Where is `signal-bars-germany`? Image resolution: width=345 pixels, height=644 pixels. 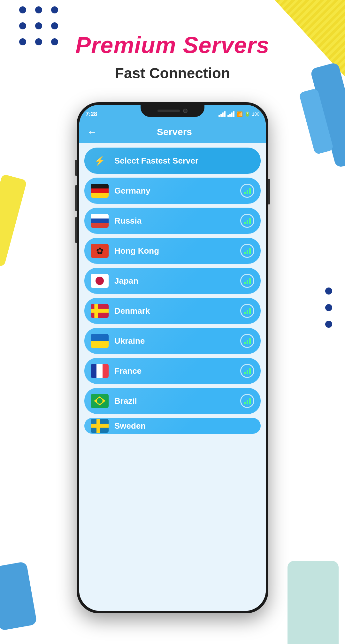 signal-bars-germany is located at coordinates (247, 191).